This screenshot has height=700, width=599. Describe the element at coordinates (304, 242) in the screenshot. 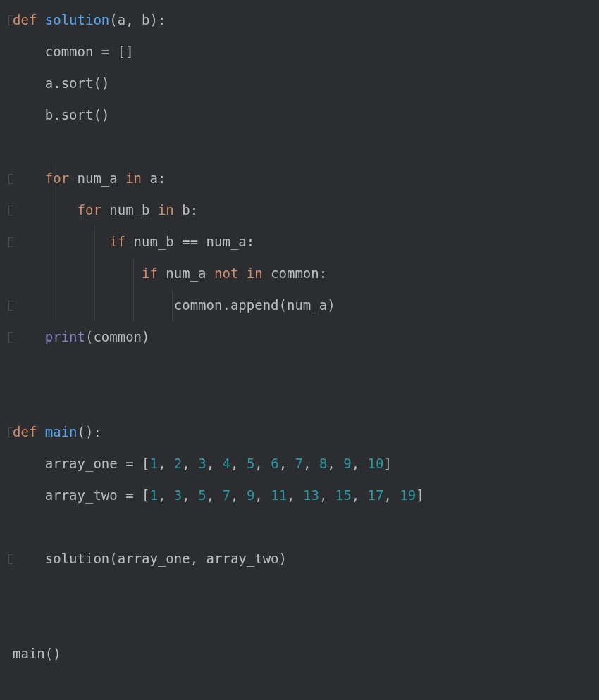

I see `code-line: if num_b == num_a:` at that location.